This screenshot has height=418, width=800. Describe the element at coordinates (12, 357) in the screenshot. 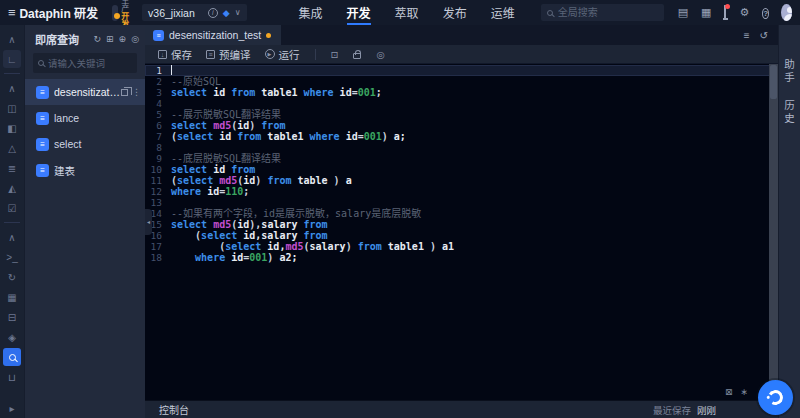

I see `adhoc-query-icon` at that location.